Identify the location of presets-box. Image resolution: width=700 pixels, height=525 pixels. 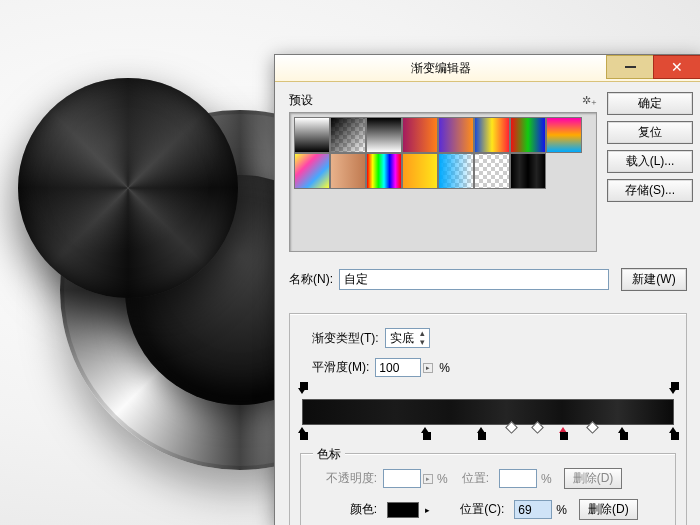
(443, 182).